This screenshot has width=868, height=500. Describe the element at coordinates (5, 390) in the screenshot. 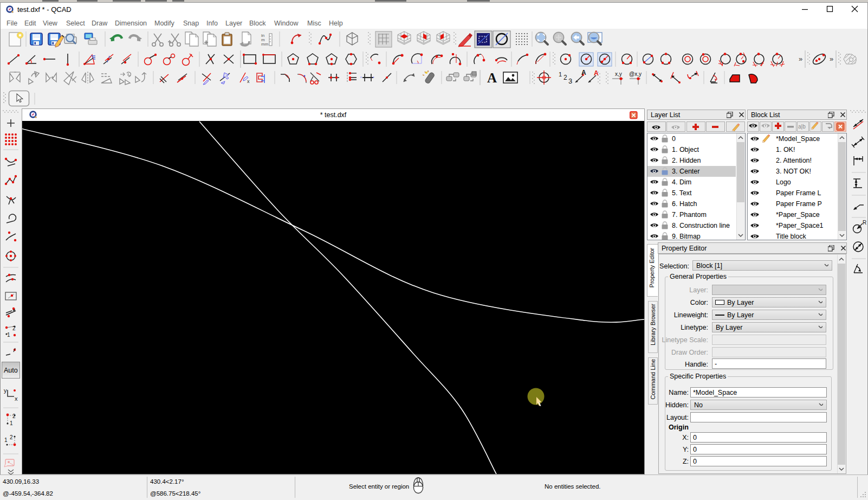

I see `svg-text: y` at that location.